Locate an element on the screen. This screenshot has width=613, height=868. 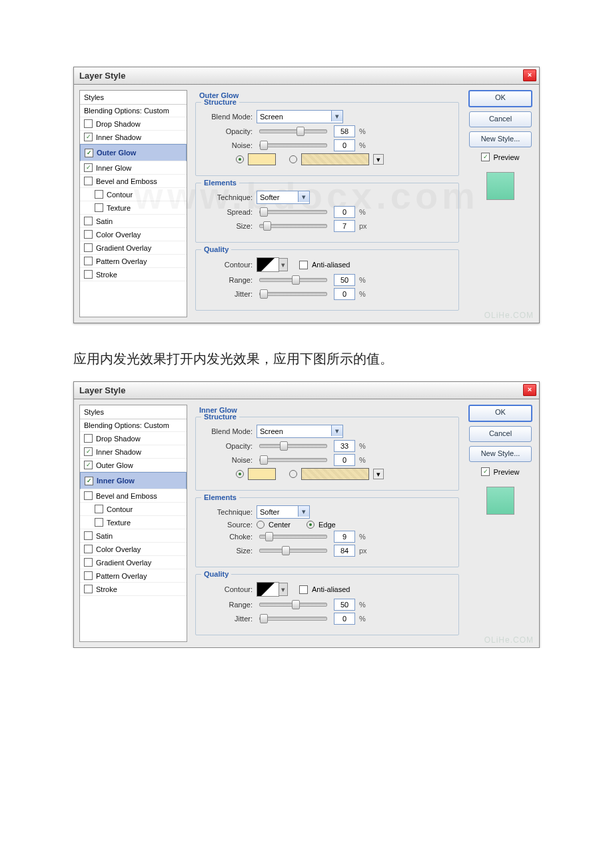
ok-button: OK is located at coordinates (500, 99).